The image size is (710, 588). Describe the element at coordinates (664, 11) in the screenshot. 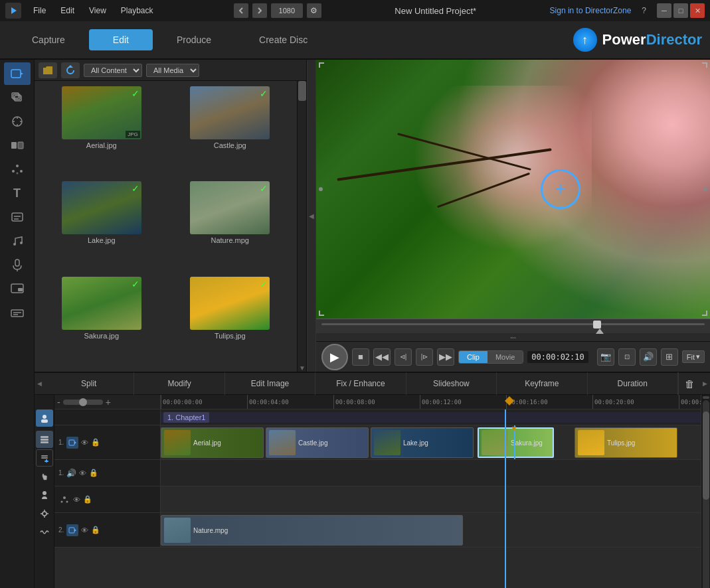

I see `minimize-btn: ─` at that location.